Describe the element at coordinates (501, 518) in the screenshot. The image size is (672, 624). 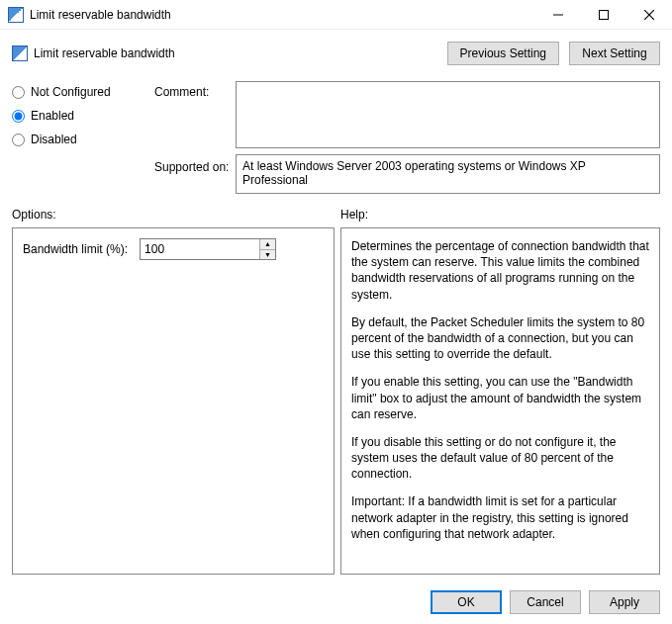
I see `help-paragraph: Important: If a bandwidth limit is set f…` at that location.